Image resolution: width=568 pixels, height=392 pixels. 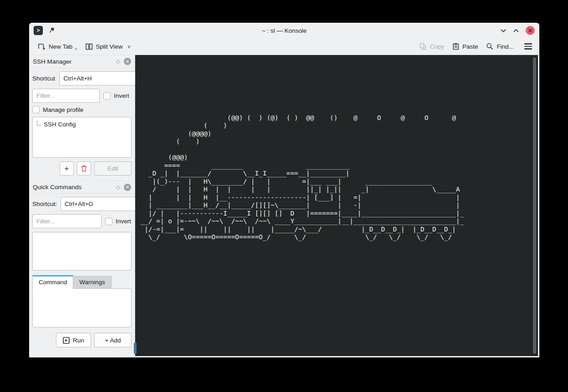 What do you see at coordinates (471, 46) in the screenshot?
I see `paste-label: Paste` at bounding box center [471, 46].